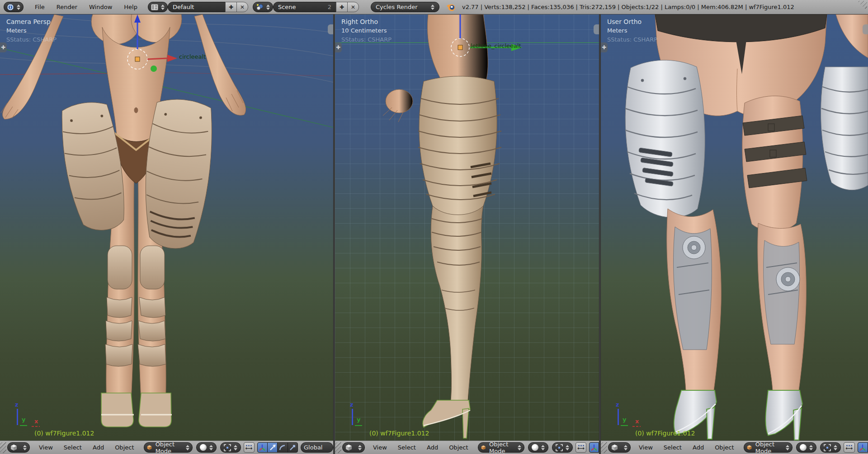  What do you see at coordinates (32, 32) in the screenshot?
I see `view-unit: Meters` at bounding box center [32, 32].